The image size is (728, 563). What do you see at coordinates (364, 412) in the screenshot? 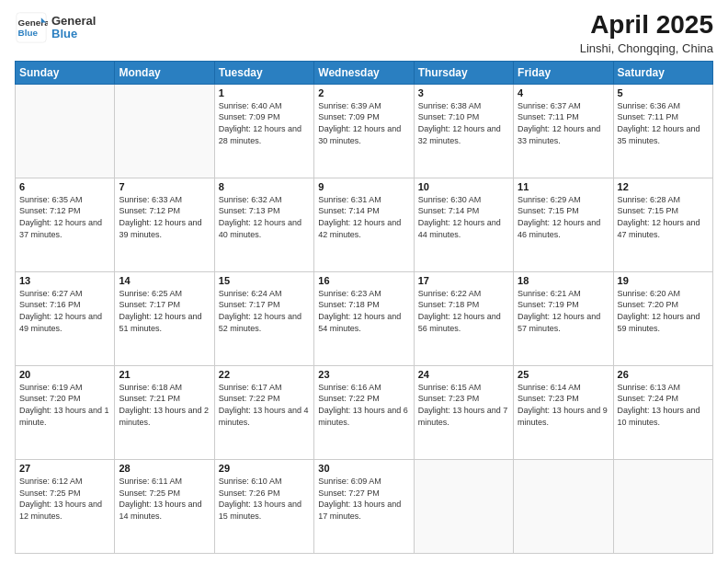
I see `calendar-cell: 23Sunrise: 6:16 AMSunset: 7:22 PMDayligh…` at bounding box center [364, 412].